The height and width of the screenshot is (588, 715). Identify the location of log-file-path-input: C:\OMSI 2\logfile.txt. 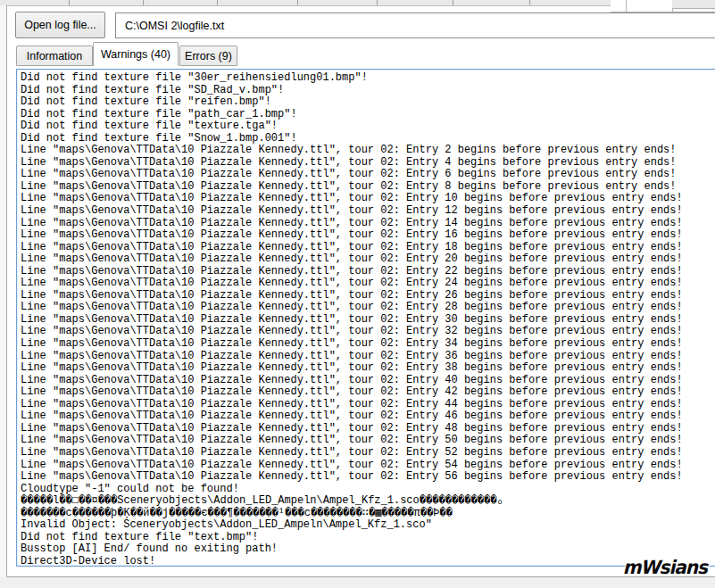
(415, 25).